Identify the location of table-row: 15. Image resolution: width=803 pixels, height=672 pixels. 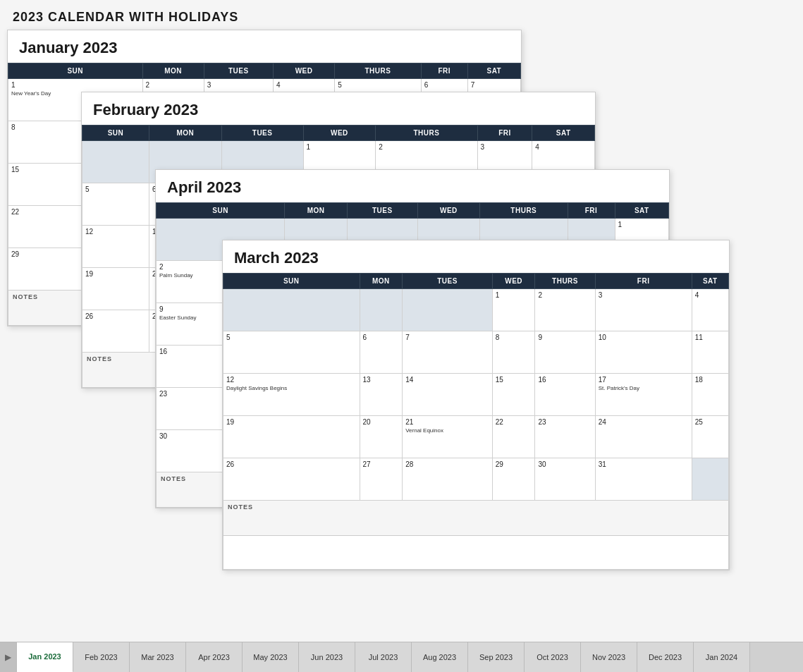
(513, 395).